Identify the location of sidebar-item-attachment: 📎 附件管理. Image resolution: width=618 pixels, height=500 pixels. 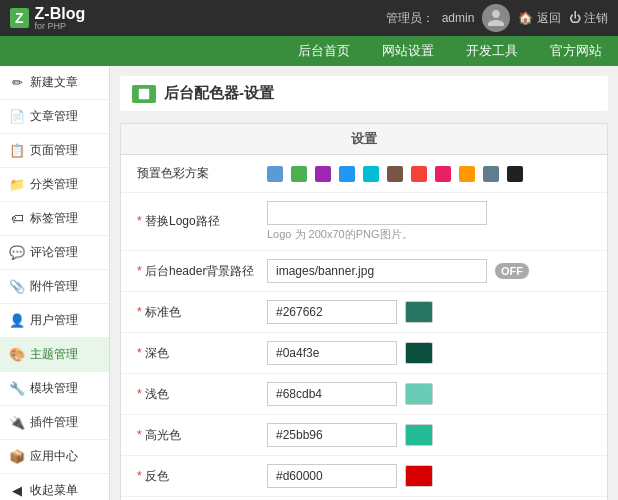
(54, 287).